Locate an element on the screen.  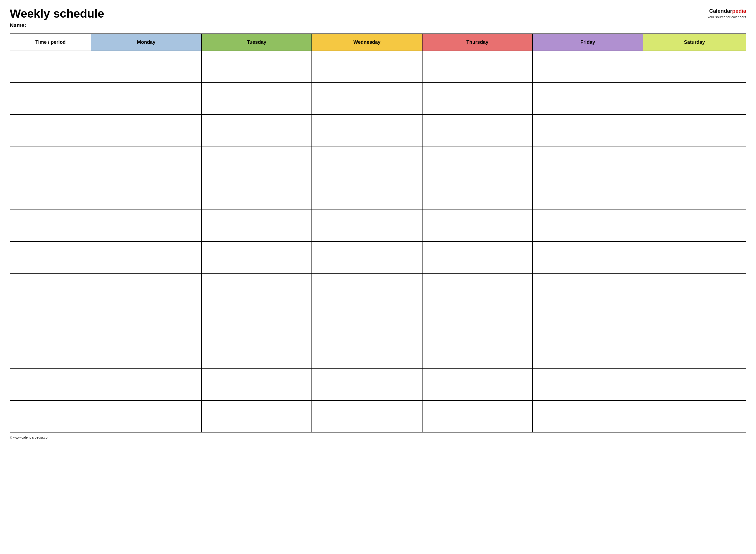
logo-pedia: pedia is located at coordinates (739, 11).